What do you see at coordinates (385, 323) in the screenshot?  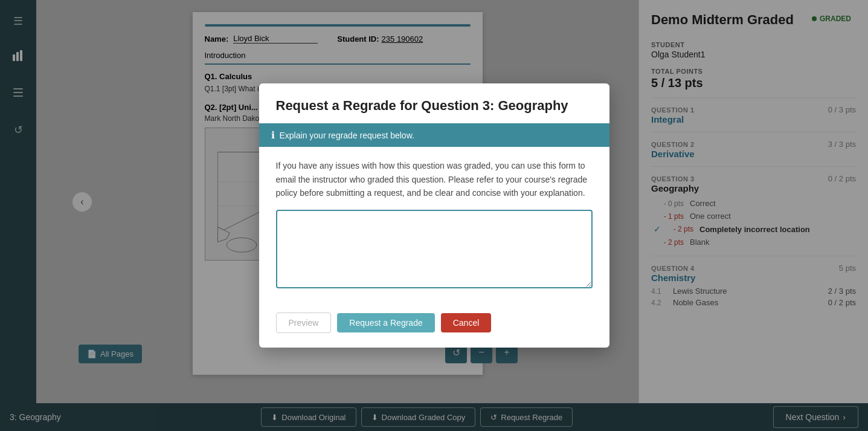 I see `submit-regrade-button: Request a Regrade` at bounding box center [385, 323].